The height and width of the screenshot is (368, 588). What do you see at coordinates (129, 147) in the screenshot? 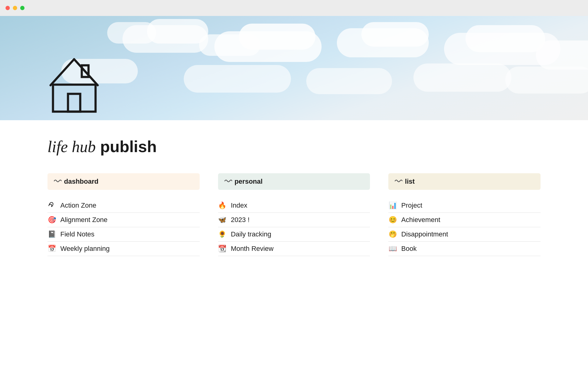
I see `title-bold: publish` at bounding box center [129, 147].